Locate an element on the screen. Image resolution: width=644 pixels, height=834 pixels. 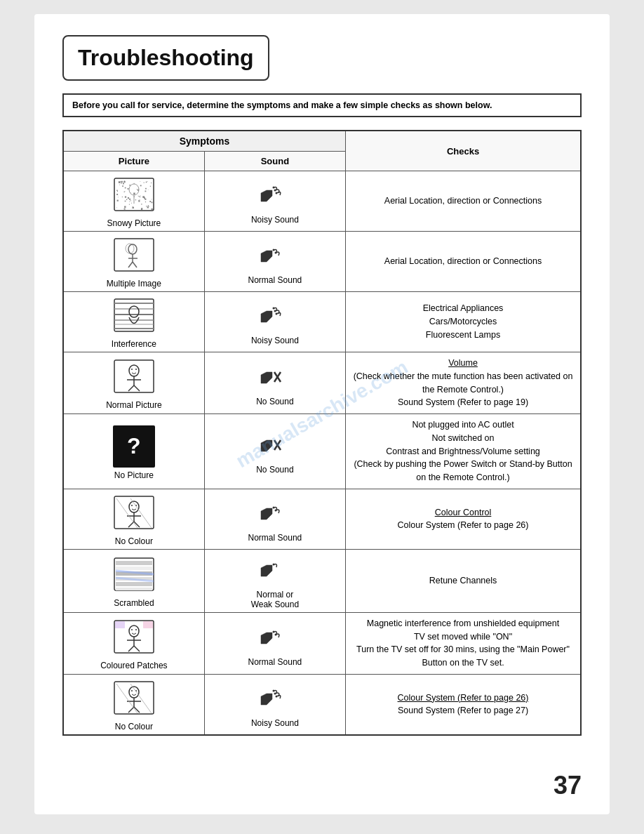
picture-cell-4: ? No Picture is located at coordinates (133, 452).